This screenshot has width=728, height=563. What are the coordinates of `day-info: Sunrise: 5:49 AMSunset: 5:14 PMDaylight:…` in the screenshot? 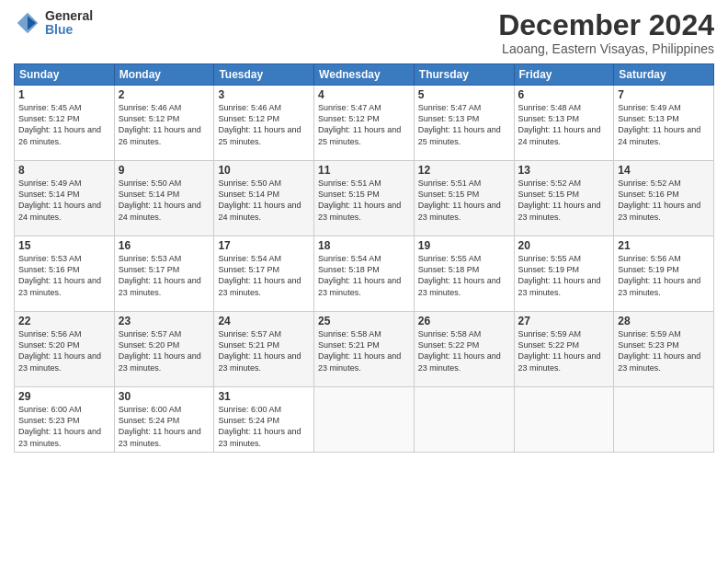 It's located at (64, 201).